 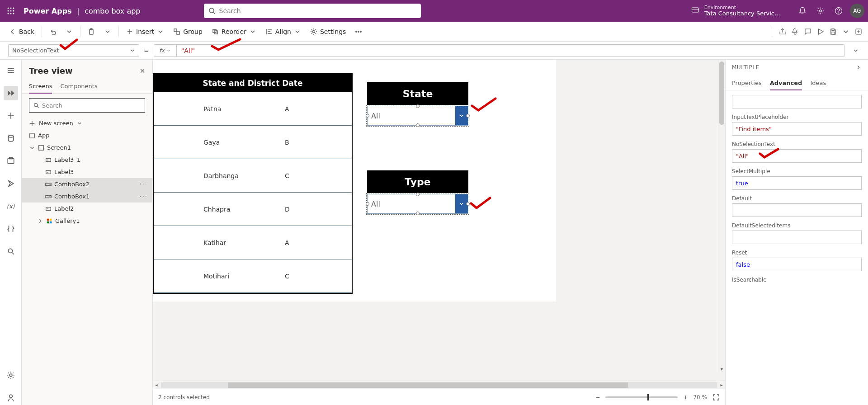 I want to click on tree-item-combobox1: ComboBox1 ···, so click(x=87, y=196).